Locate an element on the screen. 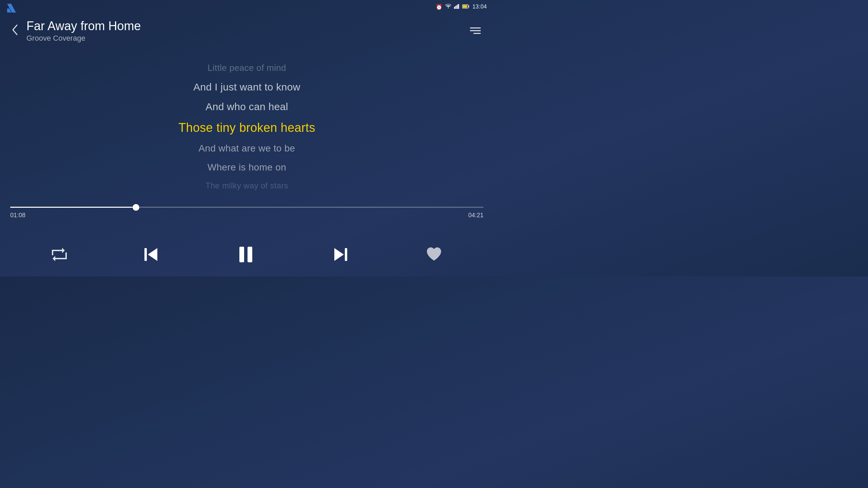 Image resolution: width=868 pixels, height=488 pixels. back-button is located at coordinates (15, 30).